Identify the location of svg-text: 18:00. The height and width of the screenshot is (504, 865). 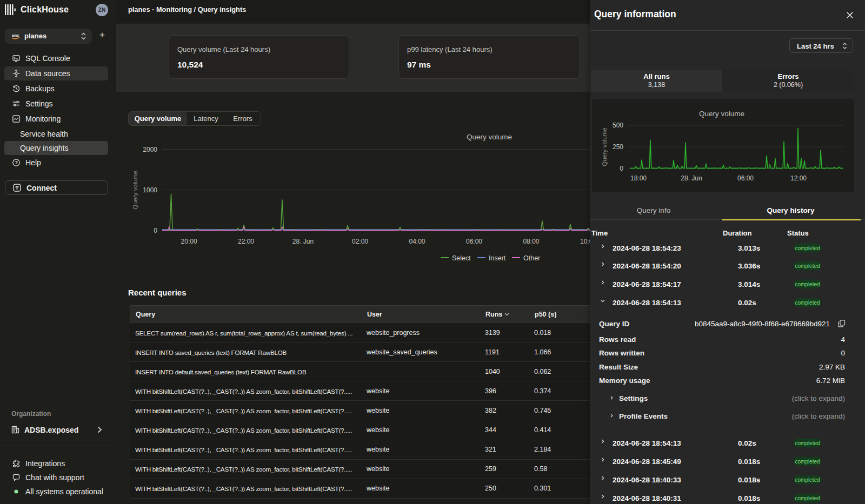
(638, 178).